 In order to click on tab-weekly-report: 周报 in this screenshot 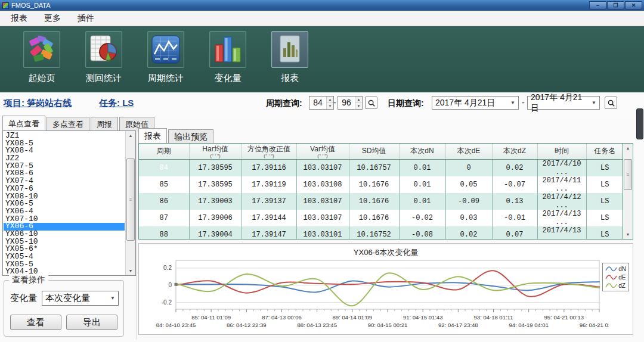, I will do `click(104, 124)`.